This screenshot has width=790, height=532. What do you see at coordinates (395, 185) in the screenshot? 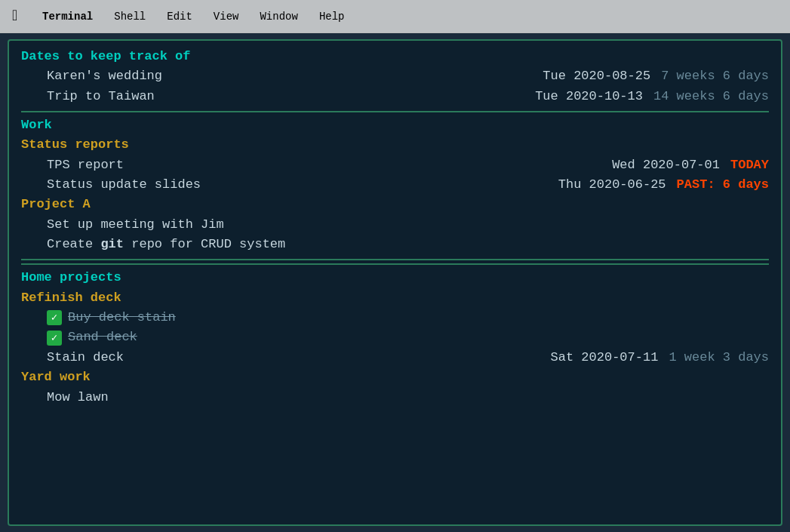
I see `list-item: Status update slides Thu 2020-06-25 PAST…` at bounding box center [395, 185].